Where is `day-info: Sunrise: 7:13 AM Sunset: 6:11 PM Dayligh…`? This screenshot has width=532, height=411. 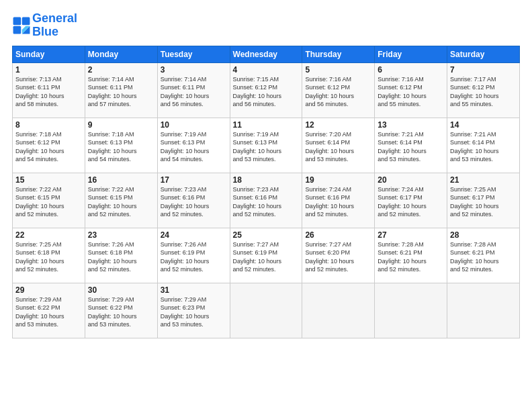 day-info: Sunrise: 7:13 AM Sunset: 6:11 PM Dayligh… is located at coordinates (48, 92).